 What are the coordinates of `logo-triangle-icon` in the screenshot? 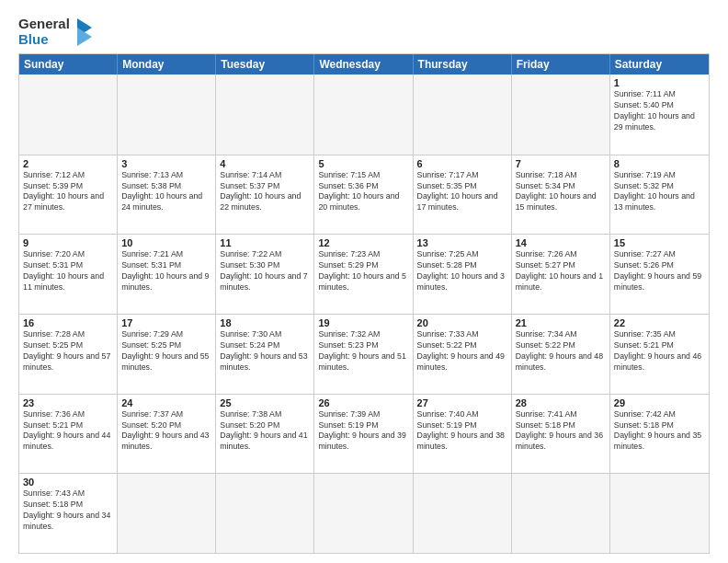 It's located at (85, 31).